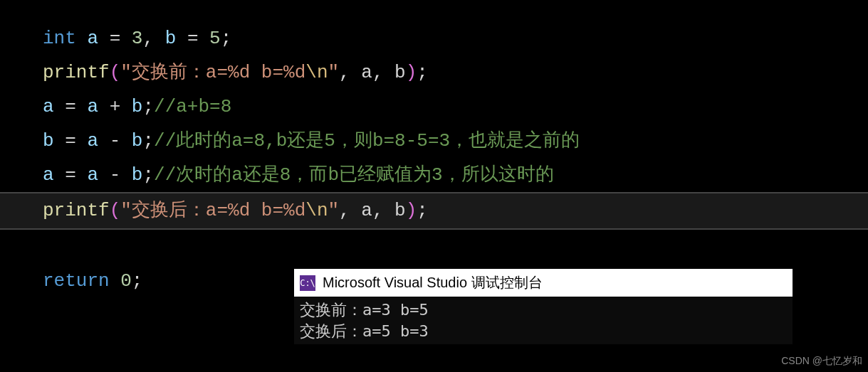 Image resolution: width=868 pixels, height=372 pixels. Describe the element at coordinates (171, 38) in the screenshot. I see `var-b: b` at that location.